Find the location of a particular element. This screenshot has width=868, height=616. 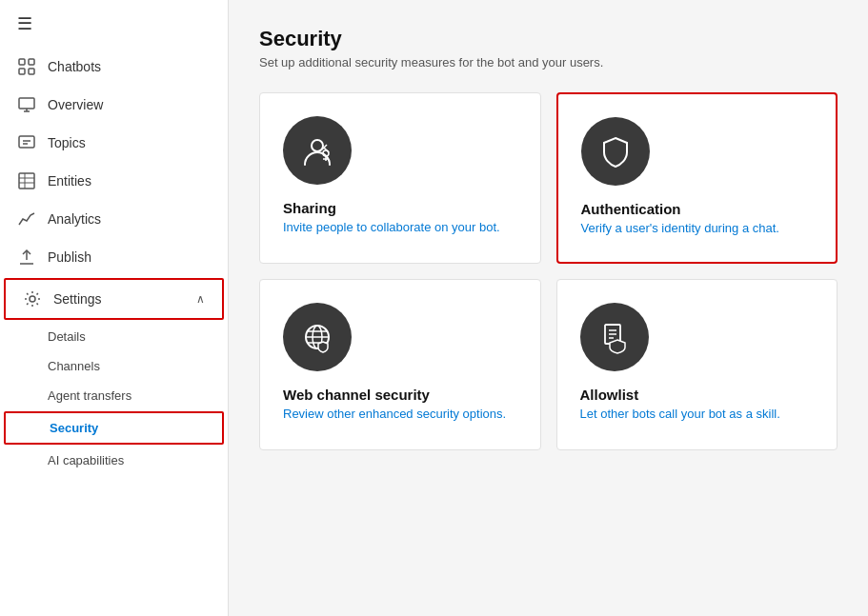

web-channel-card-title: Web channel security is located at coordinates (356, 394).